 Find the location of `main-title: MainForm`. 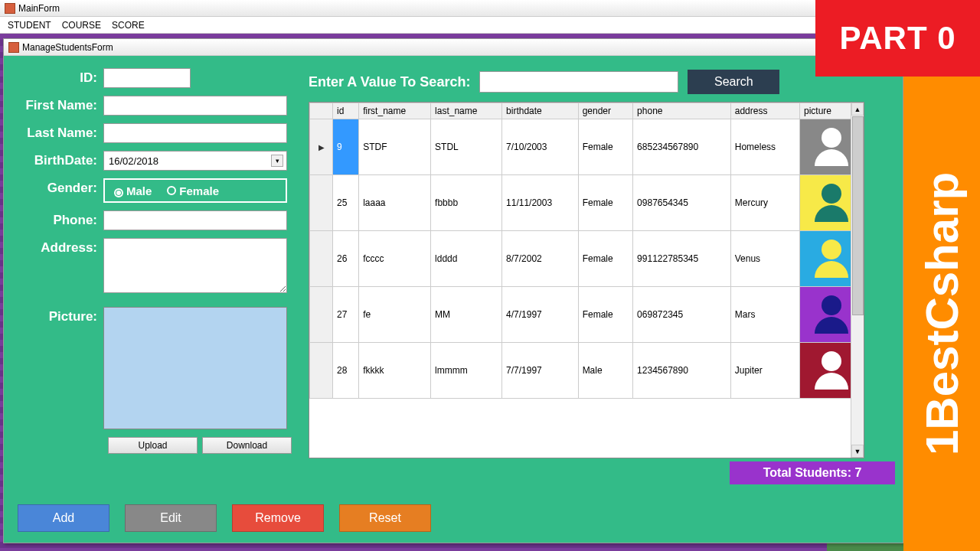

main-title: MainForm is located at coordinates (39, 8).